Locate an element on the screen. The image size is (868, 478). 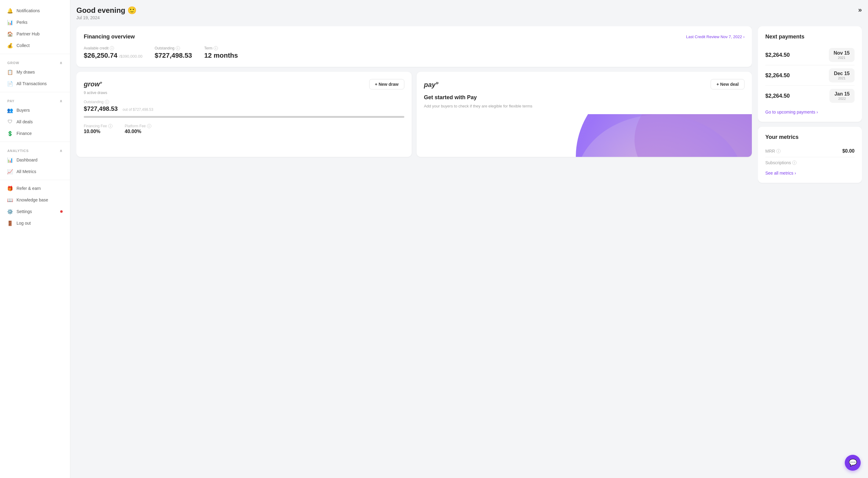
sidebar-item-label: Dashboard is located at coordinates (27, 160).